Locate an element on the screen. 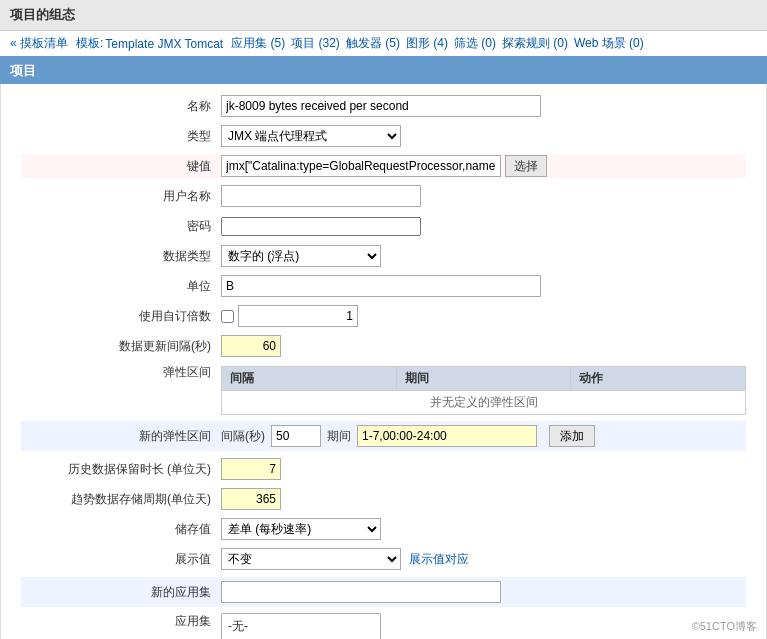 The width and height of the screenshot is (767, 639). trend-label: 趋势数据存储周期(单位天) is located at coordinates (121, 500).